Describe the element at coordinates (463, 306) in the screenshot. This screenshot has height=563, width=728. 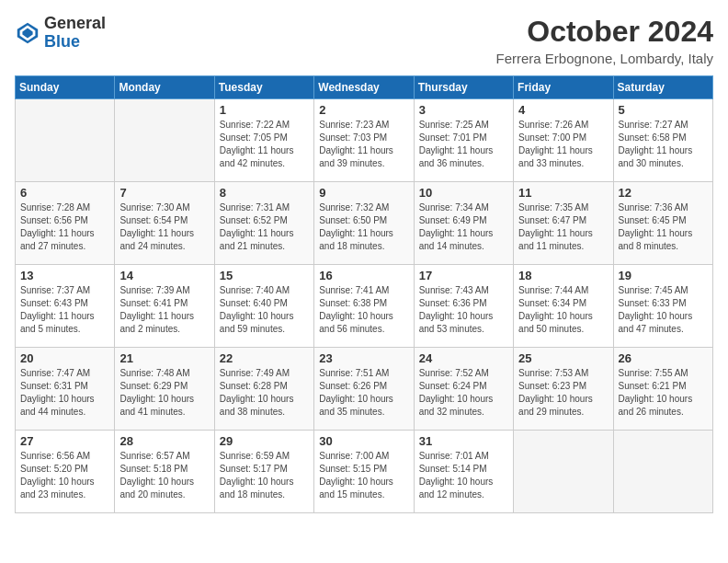
I see `calendar-cell: 17Sunrise: 7:43 AMSunset: 6:36 PMDayligh…` at that location.